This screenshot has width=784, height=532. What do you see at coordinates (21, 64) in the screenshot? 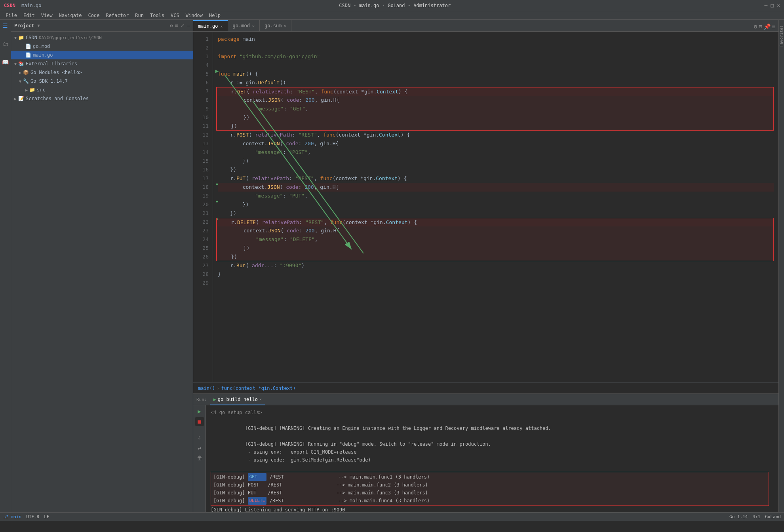
I see `library-icon: 📚` at bounding box center [21, 64].